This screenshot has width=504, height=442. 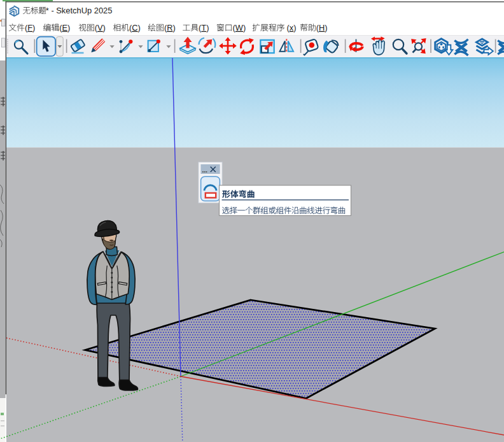 I want to click on svg-text: (x), so click(x=291, y=28).